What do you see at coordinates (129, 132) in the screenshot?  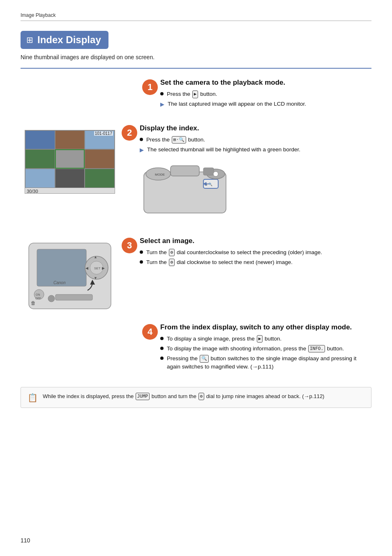 I see `step-2-number-col: 2` at bounding box center [129, 132].